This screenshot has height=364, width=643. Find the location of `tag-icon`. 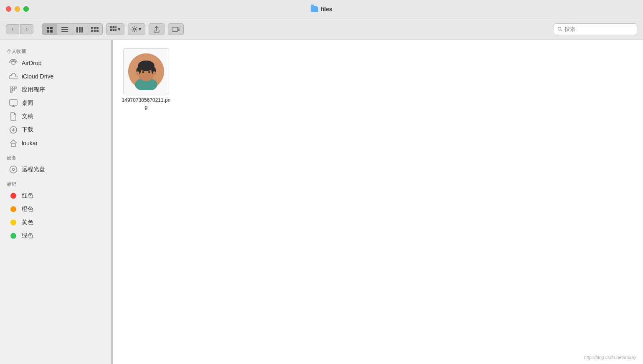

tag-icon is located at coordinates (176, 29).